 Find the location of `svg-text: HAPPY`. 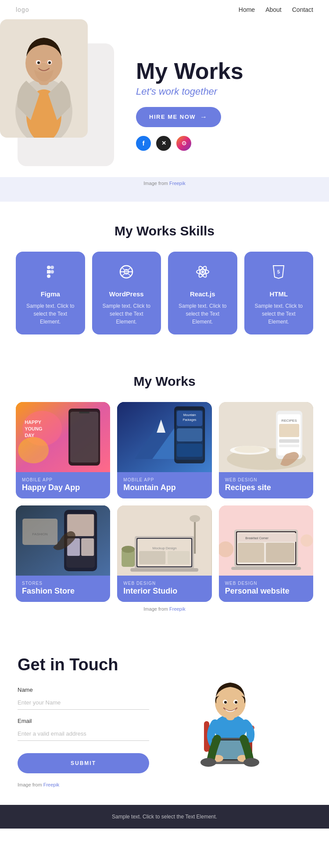

svg-text: HAPPY is located at coordinates (33, 422).